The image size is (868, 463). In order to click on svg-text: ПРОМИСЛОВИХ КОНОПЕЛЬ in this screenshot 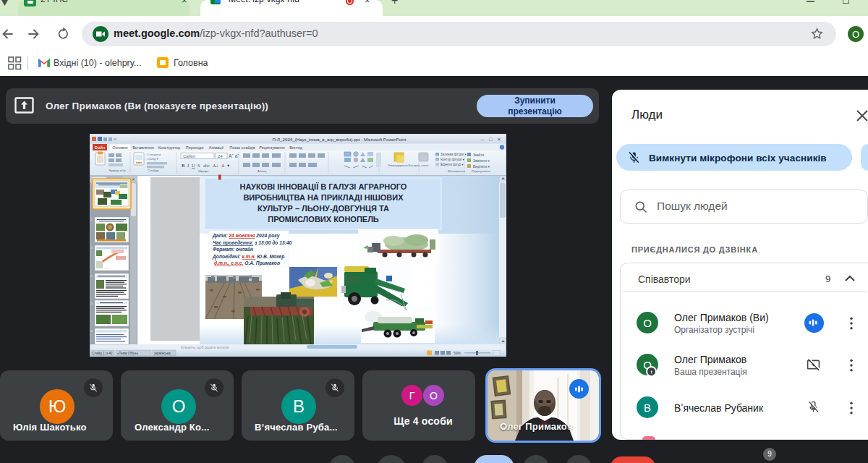, I will do `click(323, 219)`.